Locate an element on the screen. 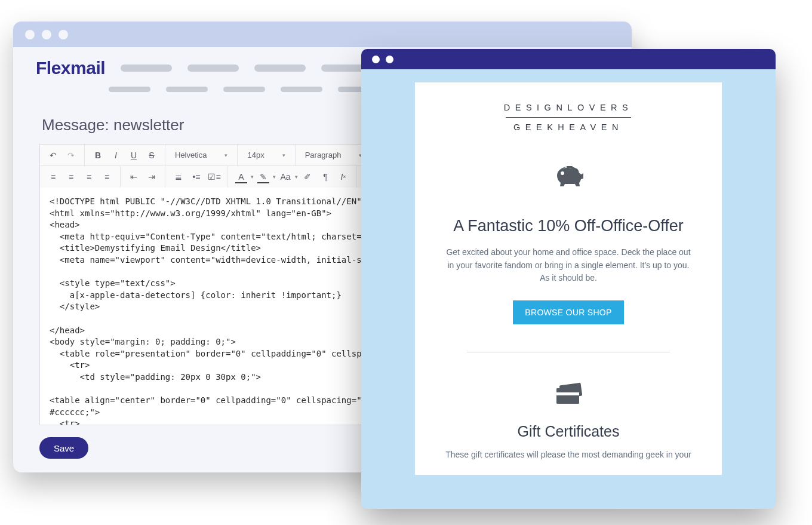 The width and height of the screenshot is (812, 525). brand-divider is located at coordinates (568, 117).